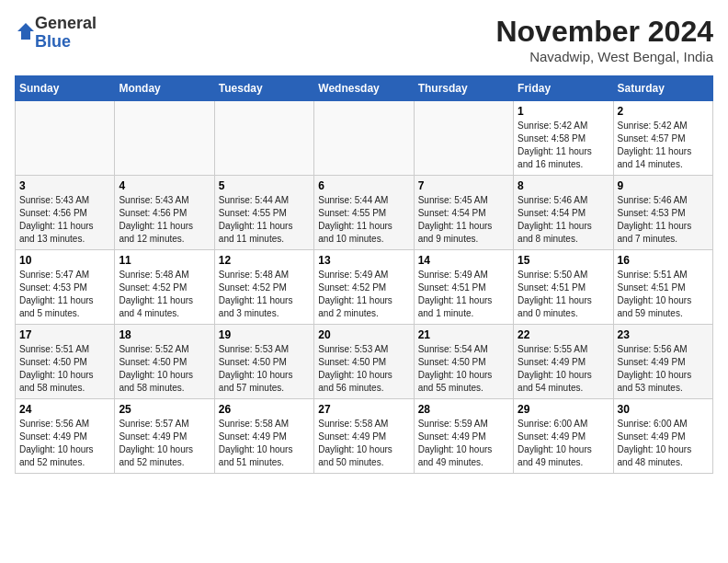  What do you see at coordinates (64, 443) in the screenshot?
I see `day-info: Sunrise: 5:56 AM Sunset: 4:49 PM Dayligh…` at bounding box center [64, 443].